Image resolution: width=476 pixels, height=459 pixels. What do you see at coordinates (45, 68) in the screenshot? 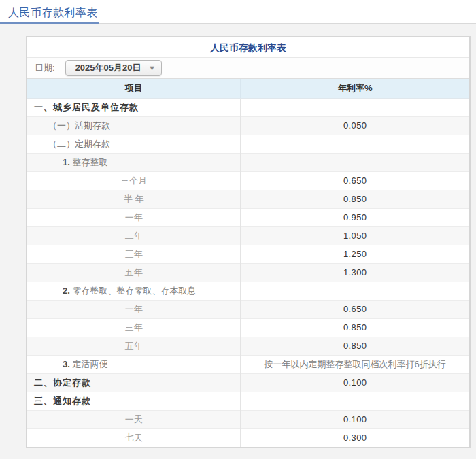
I see `date-label: 日期:` at bounding box center [45, 68].